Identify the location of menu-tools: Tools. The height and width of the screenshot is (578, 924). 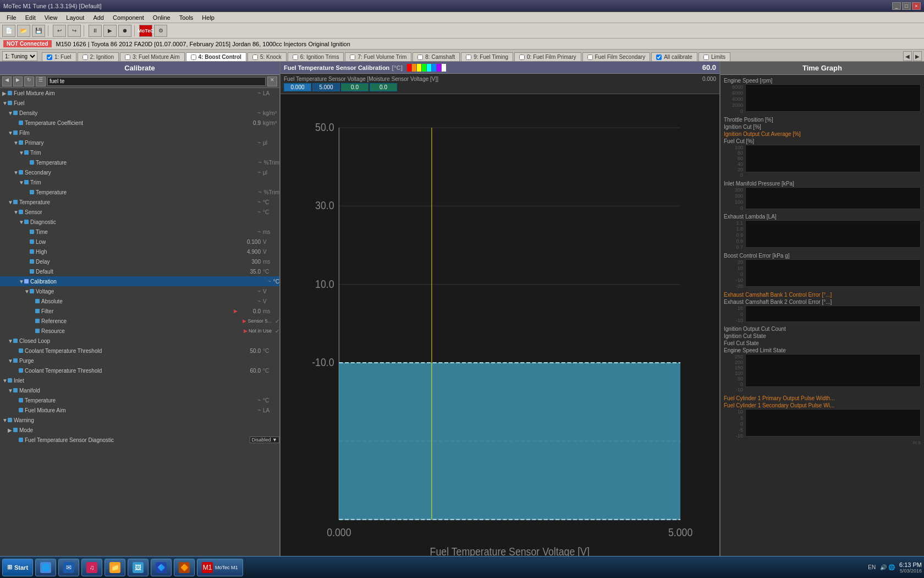
(186, 18).